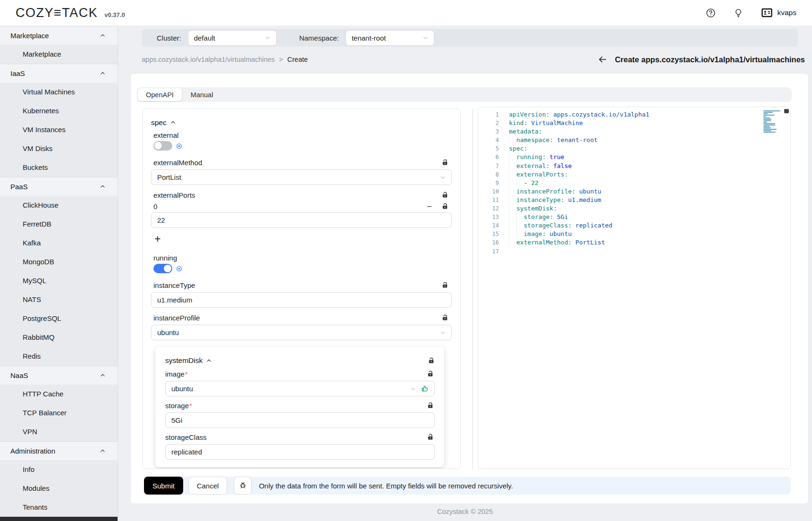 This screenshot has height=521, width=812. Describe the element at coordinates (59, 54) in the screenshot. I see `sidebar-item-marketplace: Marketplace` at that location.